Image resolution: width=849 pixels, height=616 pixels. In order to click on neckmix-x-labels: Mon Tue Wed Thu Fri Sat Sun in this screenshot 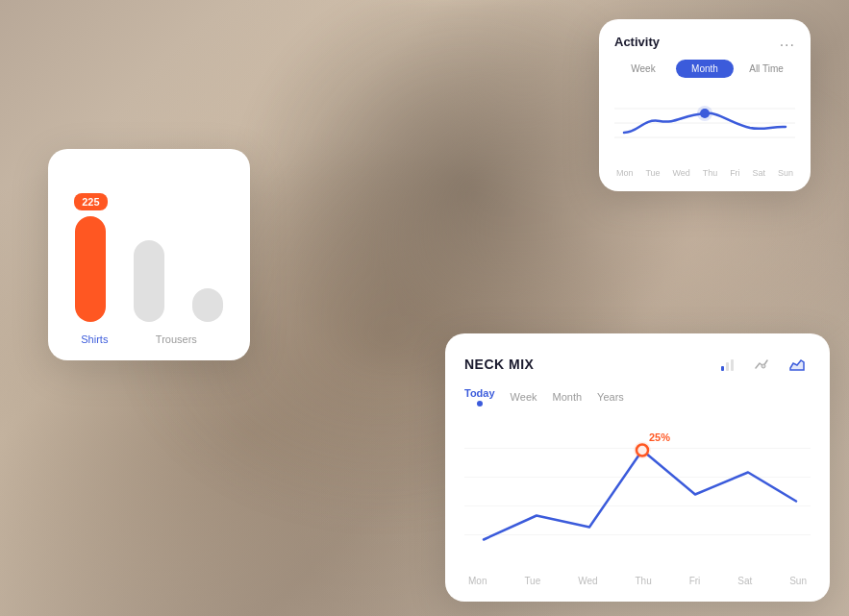, I will do `click(637, 579)`.